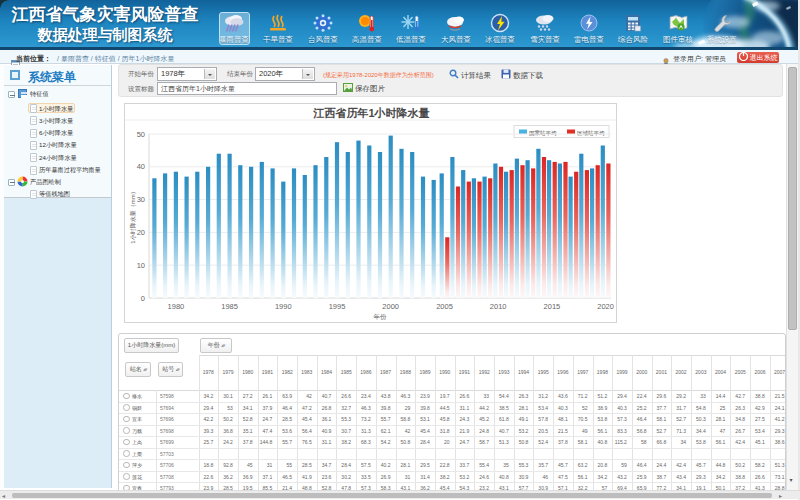  Describe the element at coordinates (498, 306) in the screenshot. I see `svg-text: 2010` at that location.